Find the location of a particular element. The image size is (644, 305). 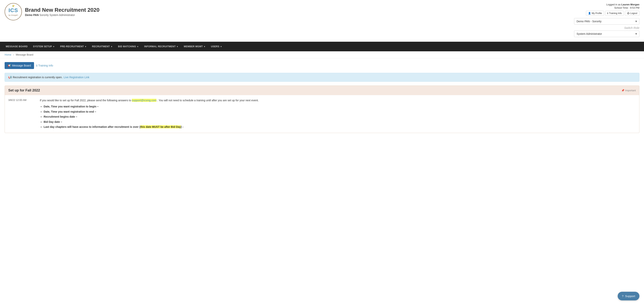

nav-pre-recruitment-label: PRE-RECRUITMENT is located at coordinates (72, 46).